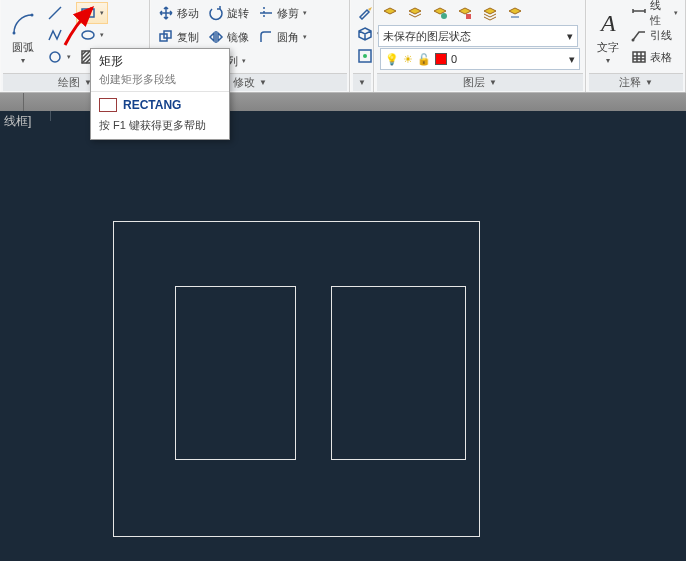 This screenshot has width=686, height=561. Describe the element at coordinates (55, 35) in the screenshot. I see `polyline-icon` at that location.